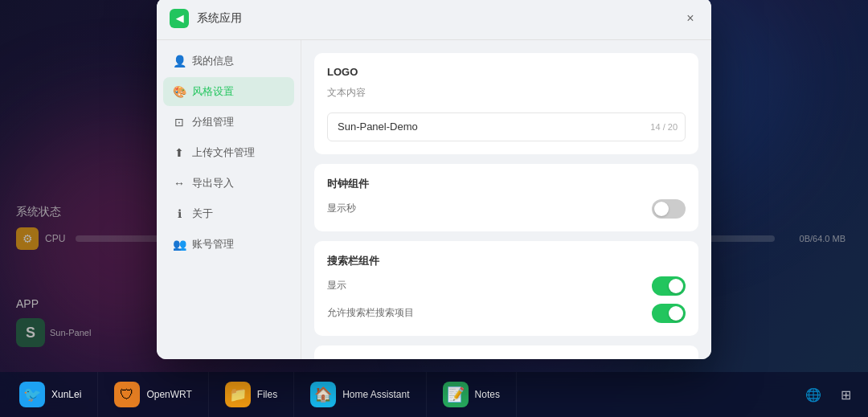 This screenshot has height=417, width=868. What do you see at coordinates (434, 395) in the screenshot?
I see `taskbar: 🐦 XunLei 🛡 OpenWRT 📁 Files 🏠 Home Assist…` at bounding box center [434, 395].